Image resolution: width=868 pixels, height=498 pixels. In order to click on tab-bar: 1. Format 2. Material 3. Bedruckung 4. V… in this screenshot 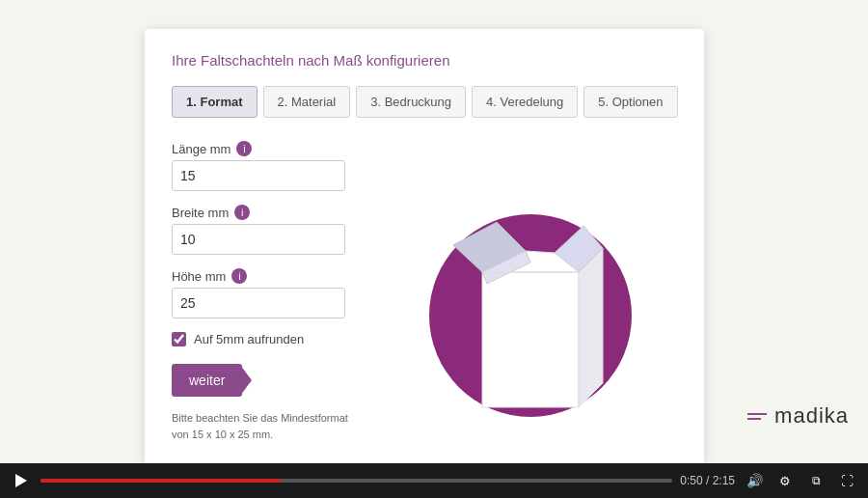, I will do `click(424, 102)`.